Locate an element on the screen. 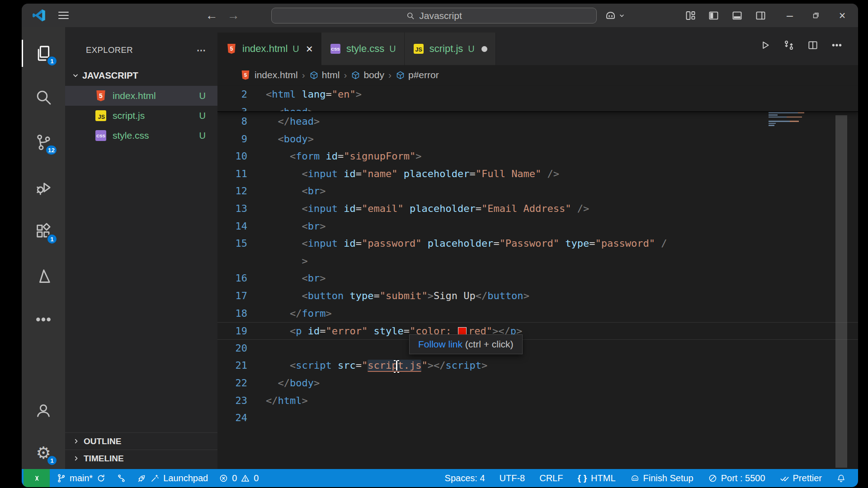 This screenshot has width=868, height=488. panel-outline: OUTLINE is located at coordinates (141, 441).